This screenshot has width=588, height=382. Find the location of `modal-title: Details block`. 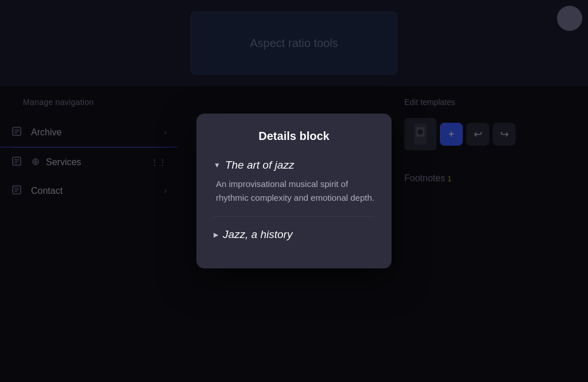

modal-title: Details block is located at coordinates (294, 137).